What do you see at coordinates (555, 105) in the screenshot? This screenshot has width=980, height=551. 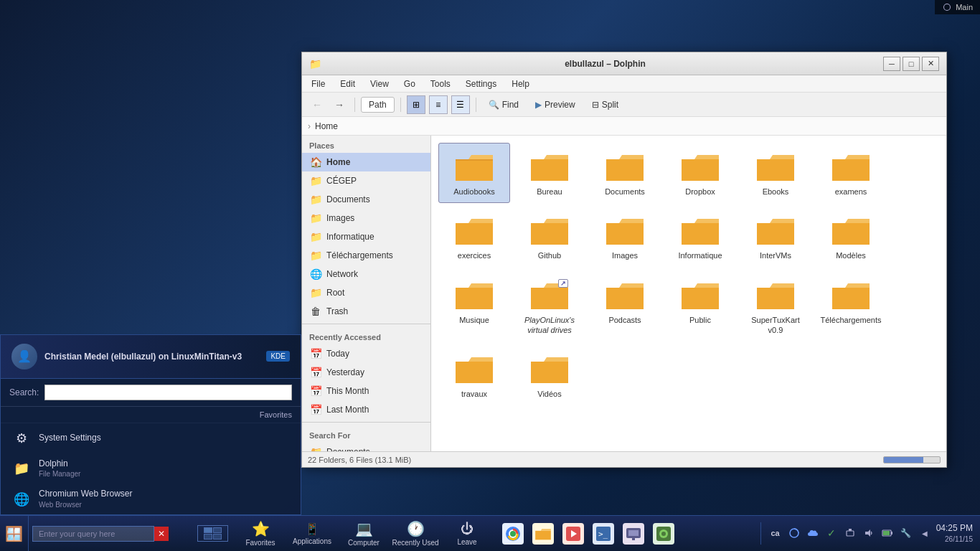 I see `preview-button: ▶ Preview` at bounding box center [555, 105].